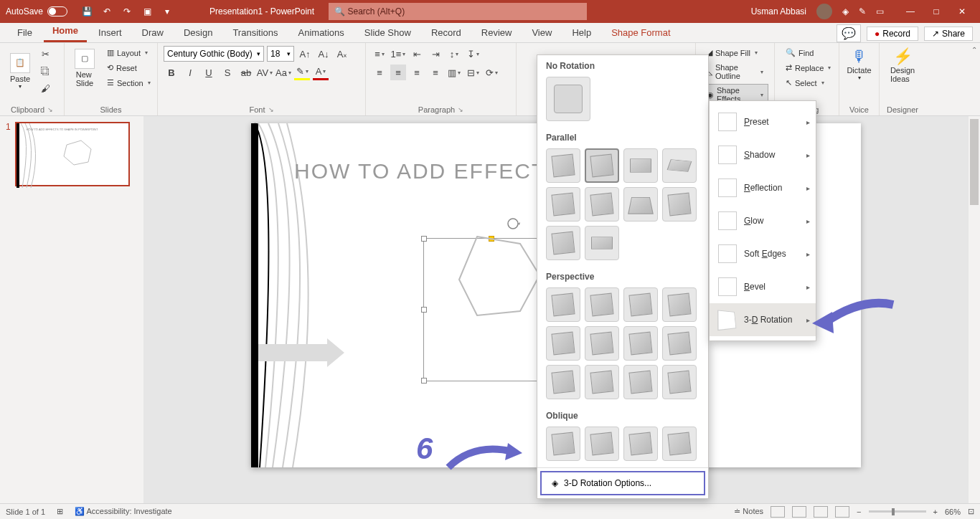  Describe the element at coordinates (842, 512) in the screenshot. I see `slideshow-view-icon` at that location.